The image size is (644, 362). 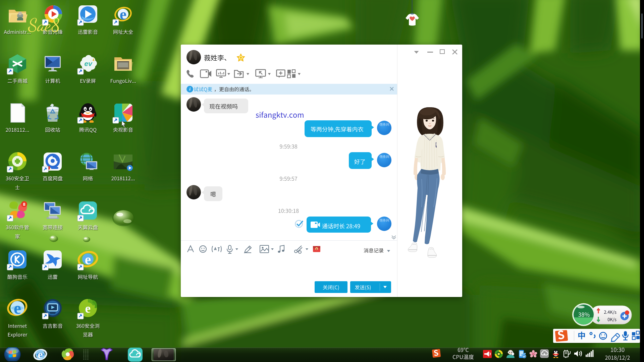 I want to click on svg-text: e, so click(x=88, y=308).